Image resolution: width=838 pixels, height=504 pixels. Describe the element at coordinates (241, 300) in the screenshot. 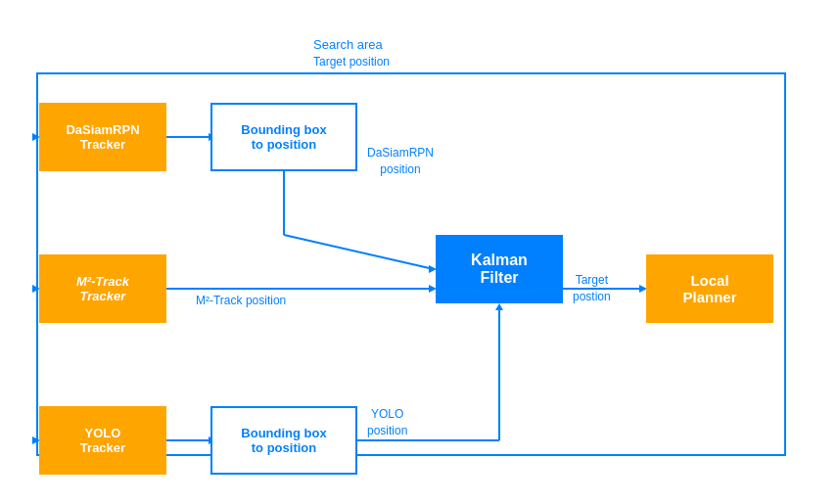

I see `m2track-position-label: M²-Track position` at that location.